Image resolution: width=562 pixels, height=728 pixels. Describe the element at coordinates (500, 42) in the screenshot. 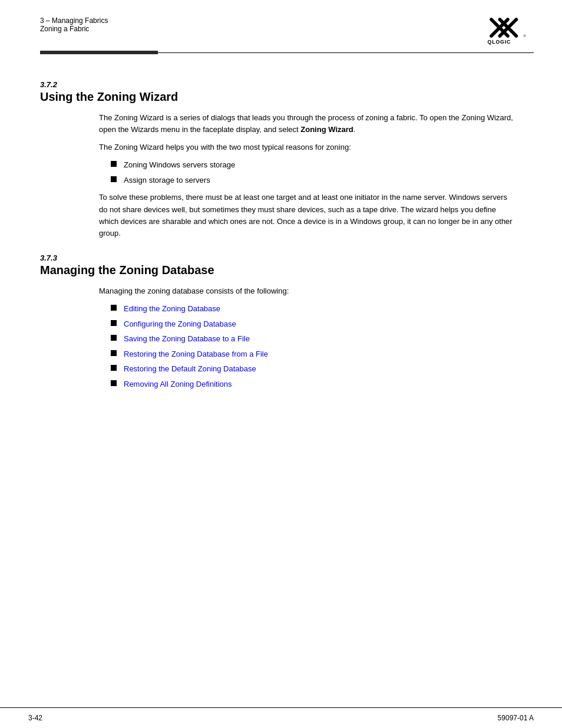

I see `svg-text: QLOGIC` at that location.